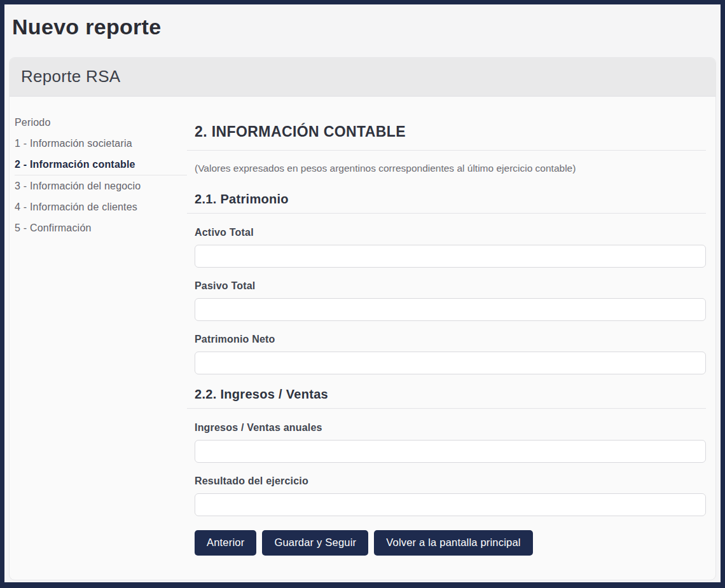  What do you see at coordinates (450, 300) in the screenshot?
I see `field-pasivo-total: Pasivo Total` at bounding box center [450, 300].